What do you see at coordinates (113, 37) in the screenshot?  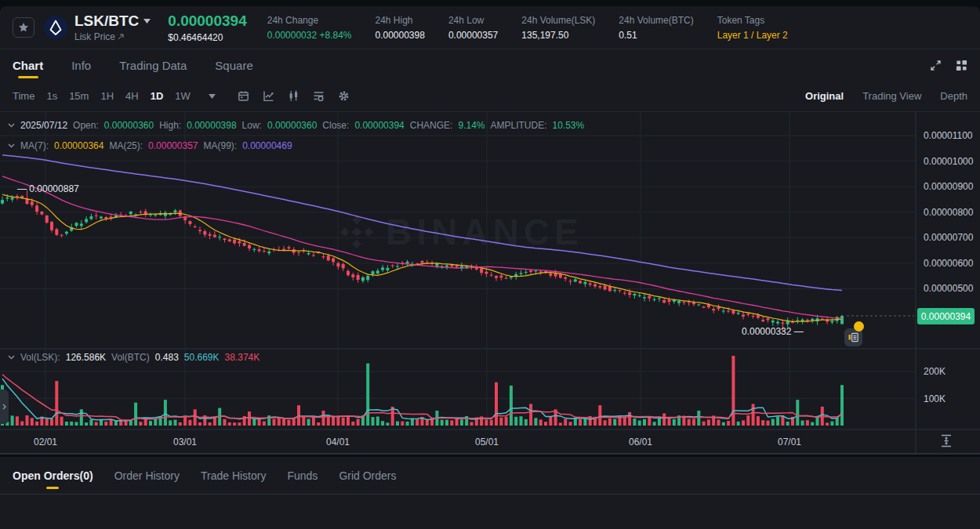 I see `coin-info-link: Lisk Price` at bounding box center [113, 37].